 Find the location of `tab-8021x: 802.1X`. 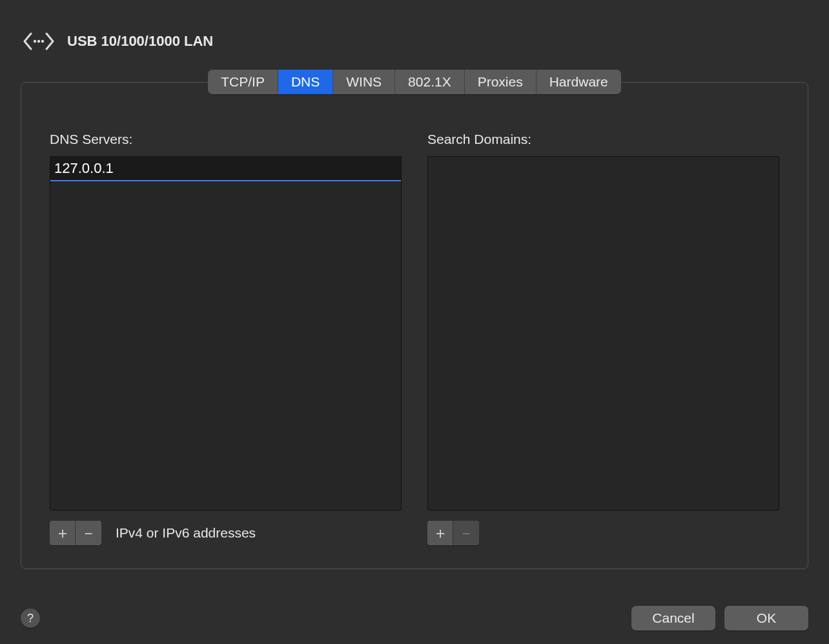

tab-8021x: 802.1X is located at coordinates (430, 82).